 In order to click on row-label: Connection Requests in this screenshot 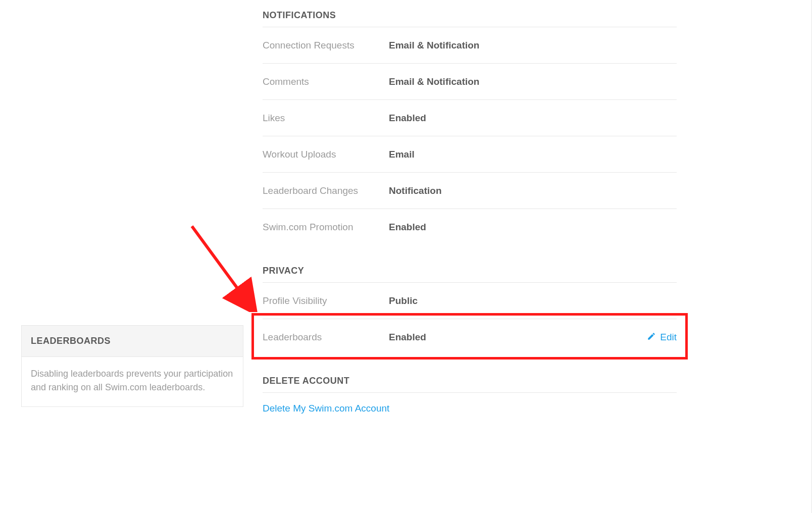, I will do `click(326, 45)`.